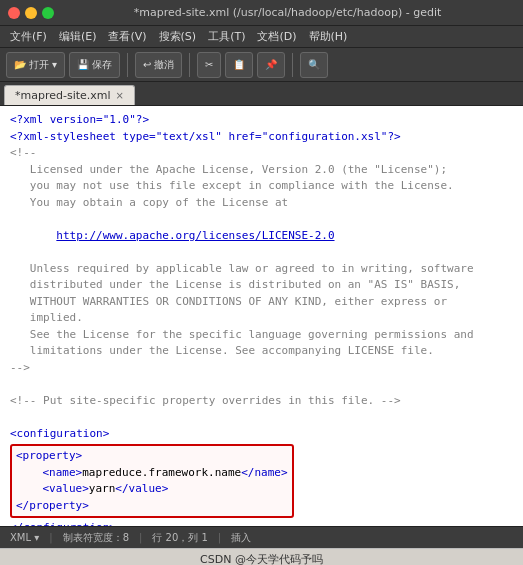  Describe the element at coordinates (140, 538) in the screenshot. I see `status-sep-2: |` at that location.